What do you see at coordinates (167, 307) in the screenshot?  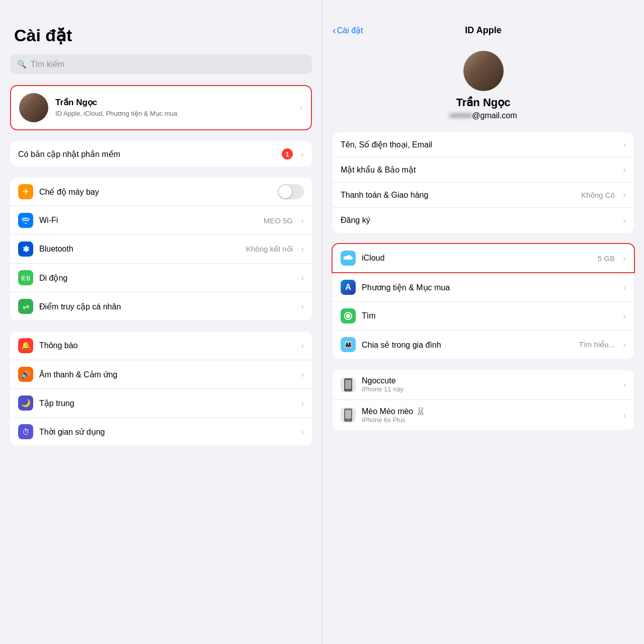 I see `hotspot-label: Điểm truy cập cá nhân` at bounding box center [167, 307].